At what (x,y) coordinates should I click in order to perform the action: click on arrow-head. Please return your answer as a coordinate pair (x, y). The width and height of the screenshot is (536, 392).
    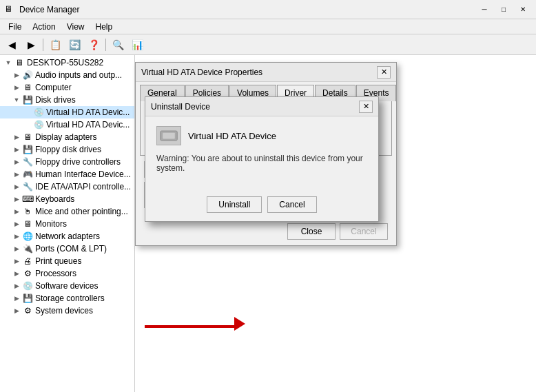
    Looking at the image, I should click on (240, 324).